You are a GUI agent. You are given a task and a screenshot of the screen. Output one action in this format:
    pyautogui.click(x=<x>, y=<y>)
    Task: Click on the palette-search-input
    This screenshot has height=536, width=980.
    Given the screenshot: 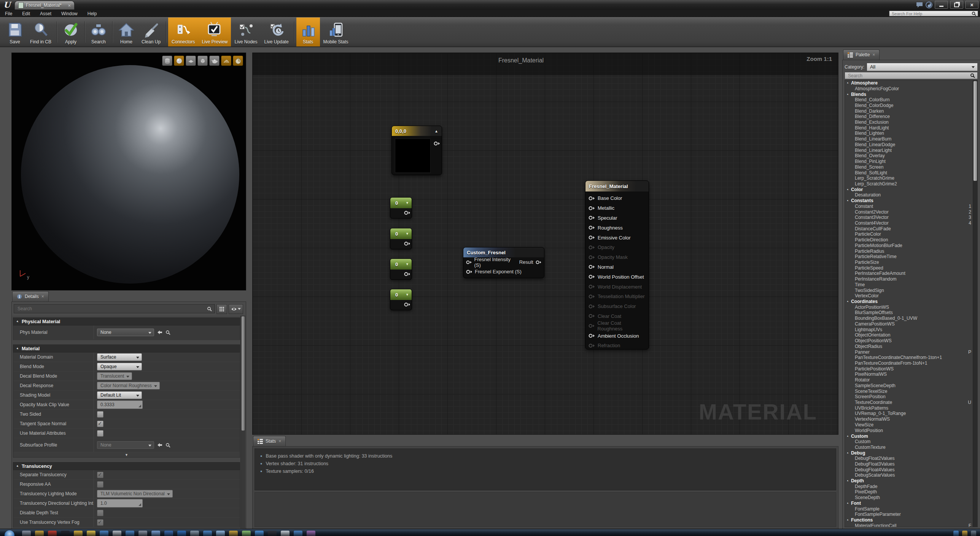 What is the action you would take?
    pyautogui.click(x=908, y=76)
    